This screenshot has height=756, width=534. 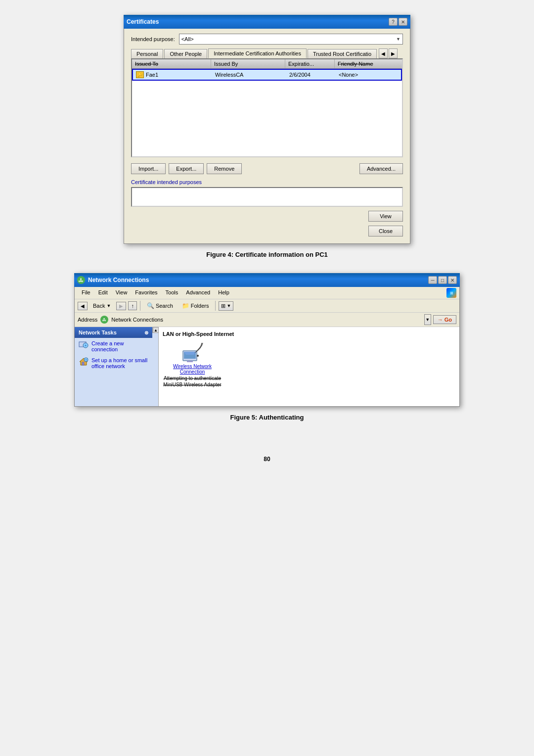 I want to click on cert-icon: 🔑, so click(x=140, y=75).